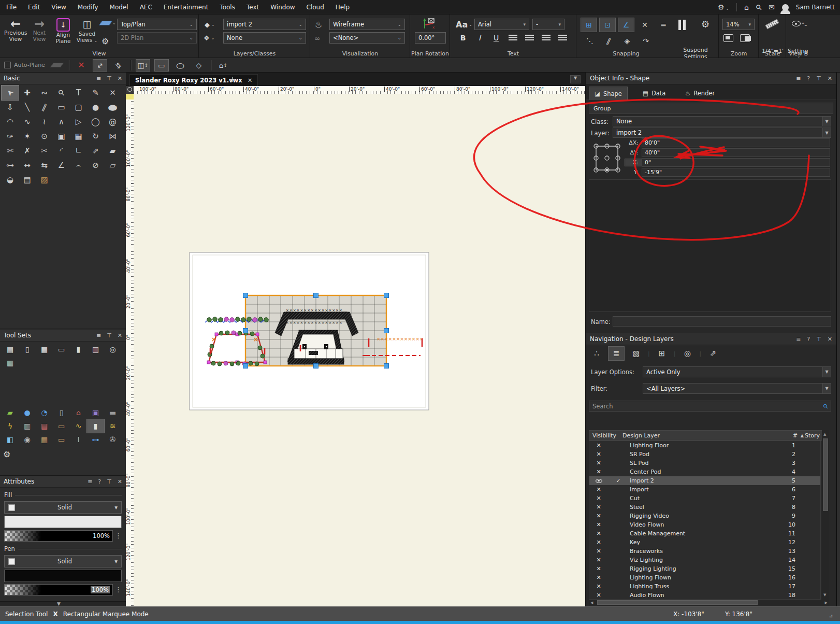 This screenshot has height=624, width=840. I want to click on layer-row: ✕ ✓ Cable Management 11, so click(705, 534).